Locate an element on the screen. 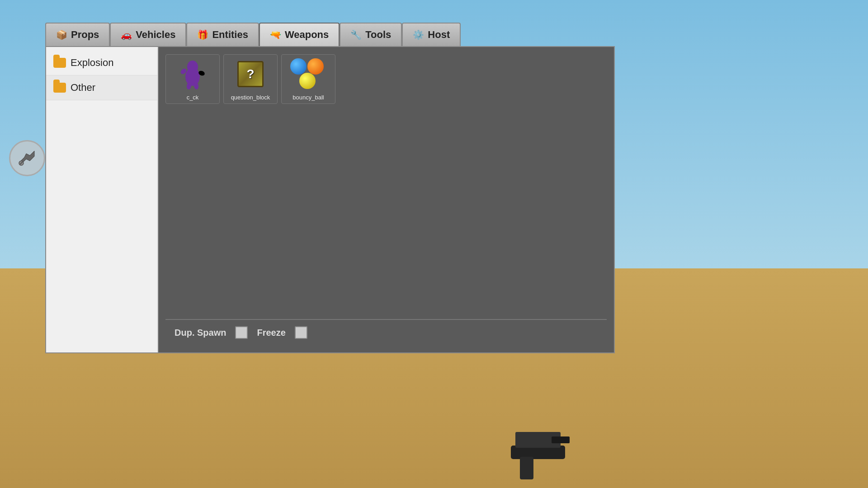 This screenshot has height=488, width=868. item-c_ck-label: c_ck is located at coordinates (193, 98).